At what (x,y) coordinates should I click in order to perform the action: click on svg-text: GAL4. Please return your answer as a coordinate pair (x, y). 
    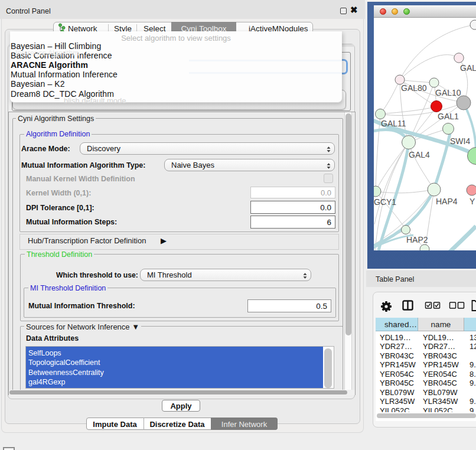
    Looking at the image, I should click on (419, 155).